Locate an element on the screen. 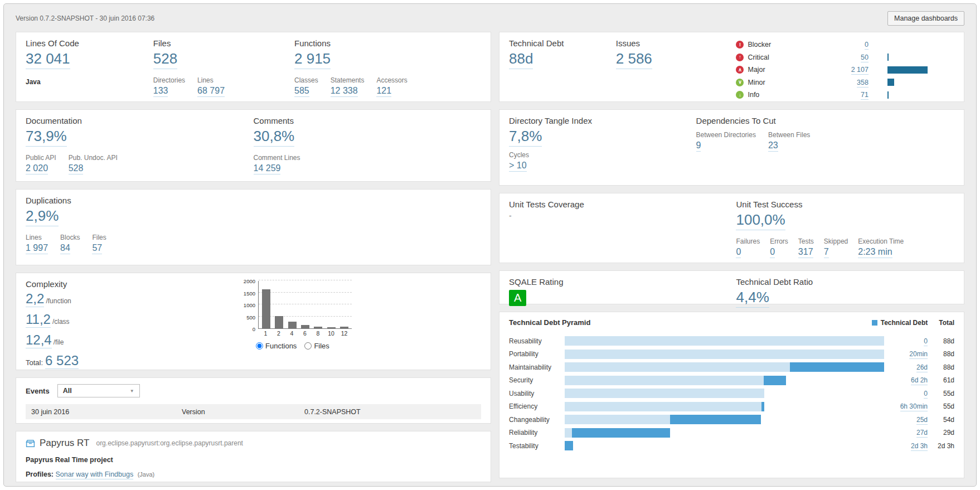  tangle-index-label: Directory Tangle Index is located at coordinates (603, 120).